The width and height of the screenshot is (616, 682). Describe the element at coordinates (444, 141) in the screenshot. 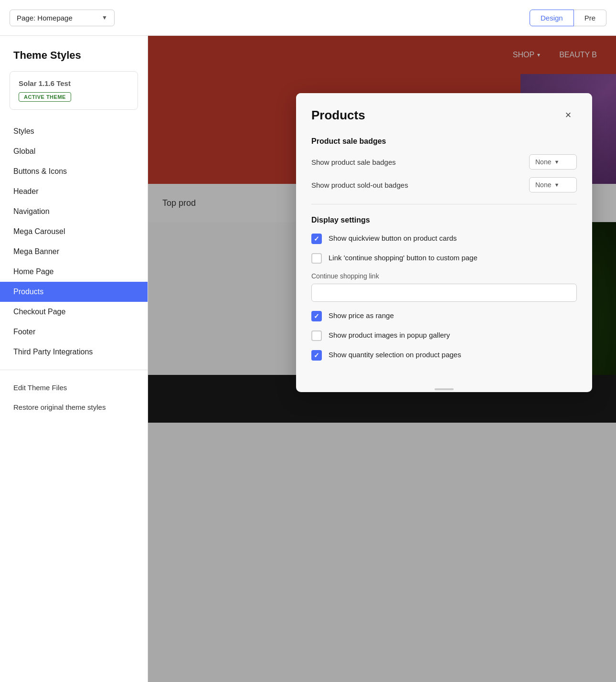

I see `product-sale-badges-label: Product sale badges` at that location.